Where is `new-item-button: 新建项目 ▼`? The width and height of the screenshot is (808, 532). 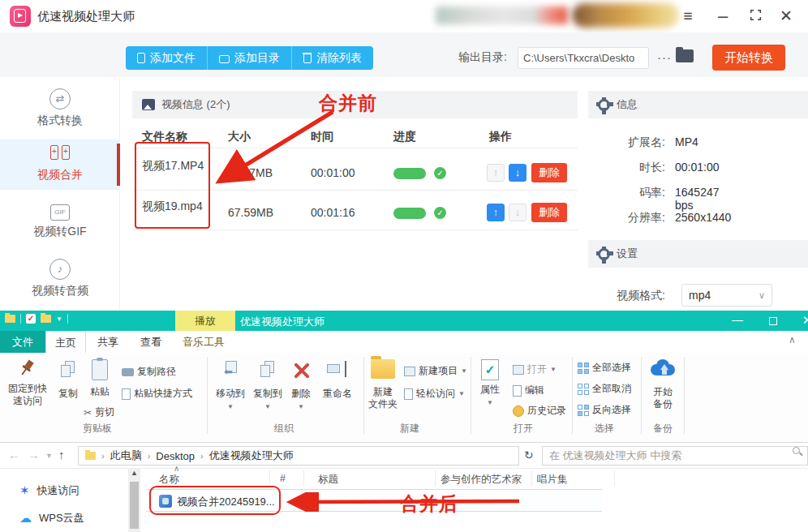 new-item-button: 新建项目 ▼ is located at coordinates (436, 371).